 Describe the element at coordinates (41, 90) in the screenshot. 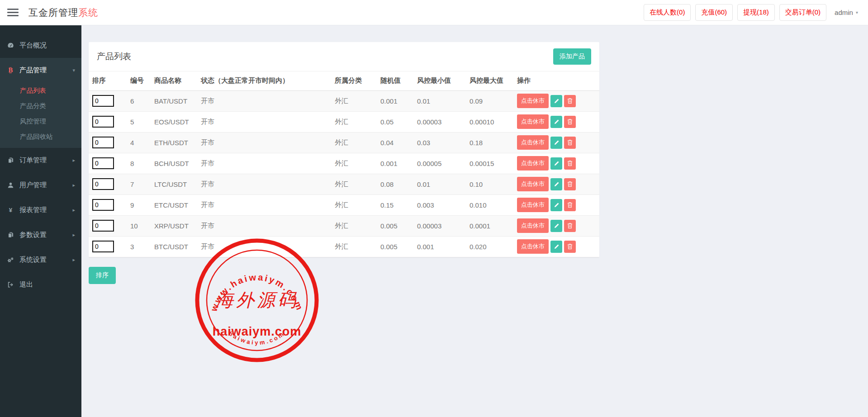

I see `sidebar-subitem-product-list: 产品列表` at that location.